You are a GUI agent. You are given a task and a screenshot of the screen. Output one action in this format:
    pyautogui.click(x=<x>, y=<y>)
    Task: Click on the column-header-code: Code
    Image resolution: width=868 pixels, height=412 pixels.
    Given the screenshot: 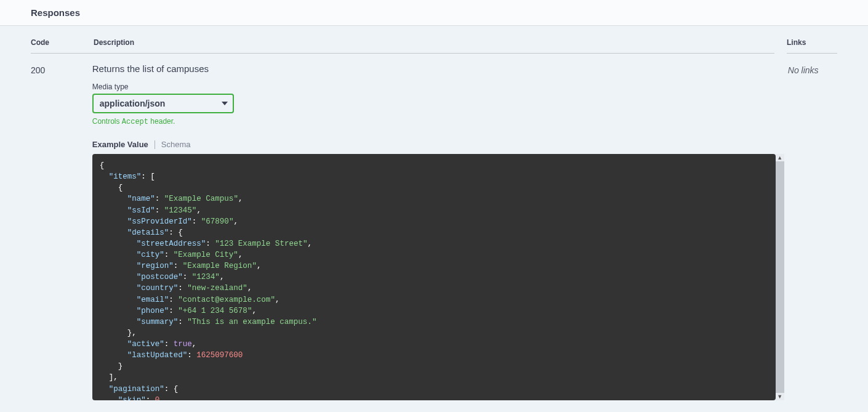 What is the action you would take?
    pyautogui.click(x=62, y=46)
    